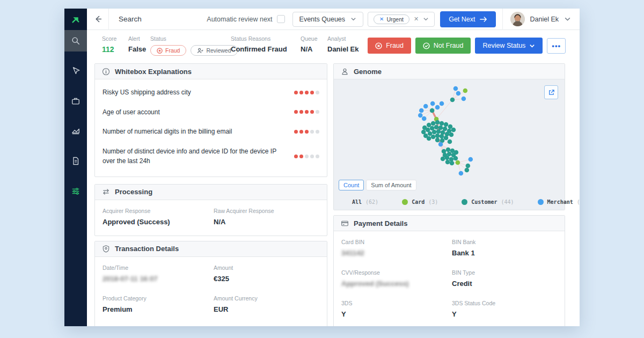 Image resolution: width=644 pixels, height=338 pixels. Describe the element at coordinates (259, 49) in the screenshot. I see `status-reasons-value: Confirmed Fraud` at that location.